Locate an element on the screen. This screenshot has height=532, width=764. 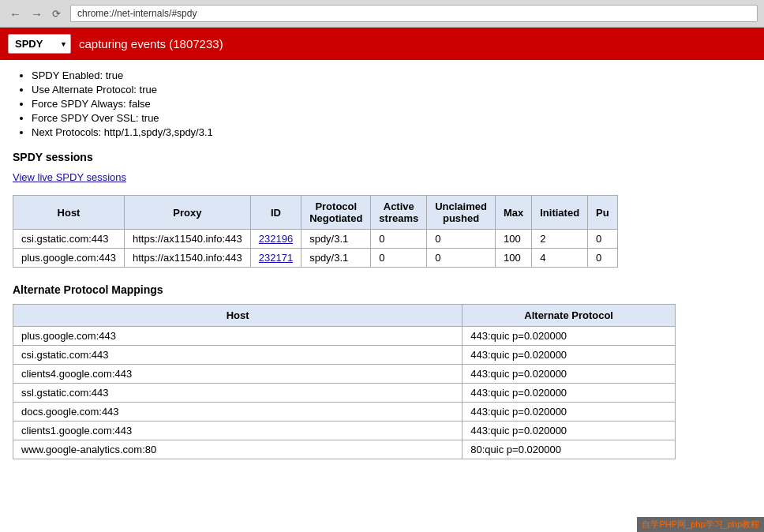
row1-active: 0 is located at coordinates (399, 239).